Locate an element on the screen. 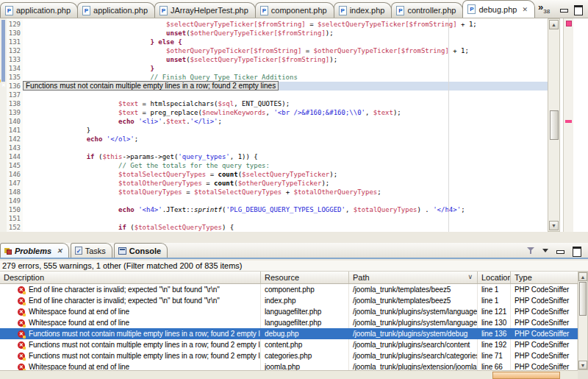 The width and height of the screenshot is (588, 379). overview-error-marker is located at coordinates (569, 121).